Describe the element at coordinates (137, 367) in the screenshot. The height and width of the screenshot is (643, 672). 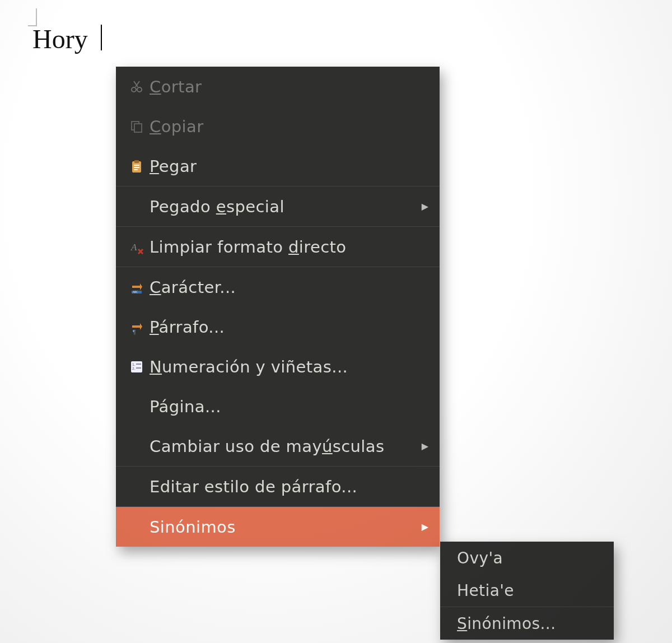
I see `list-icon: 1. 2.` at that location.